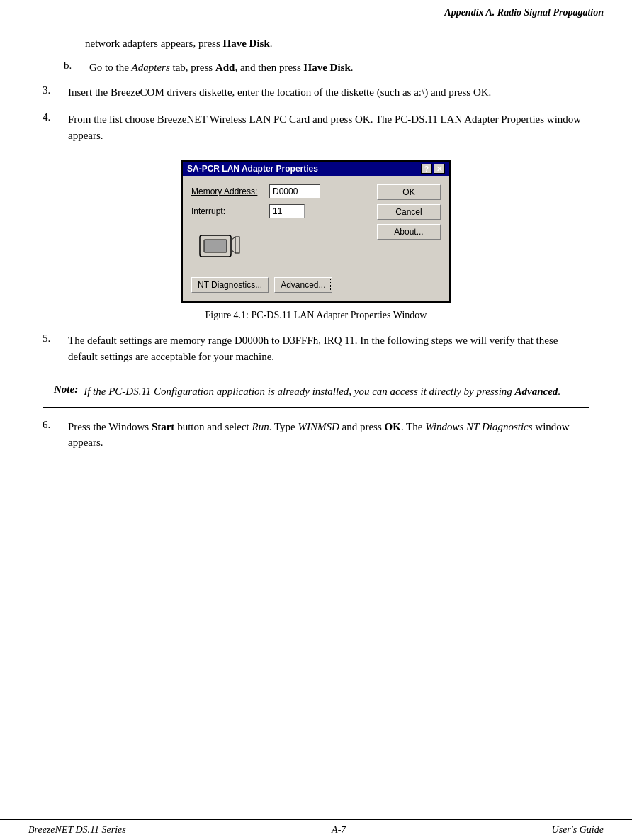 Image resolution: width=632 pixels, height=840 pixels. I want to click on list-item-5: 5. The default settings are memory range…, so click(316, 349).